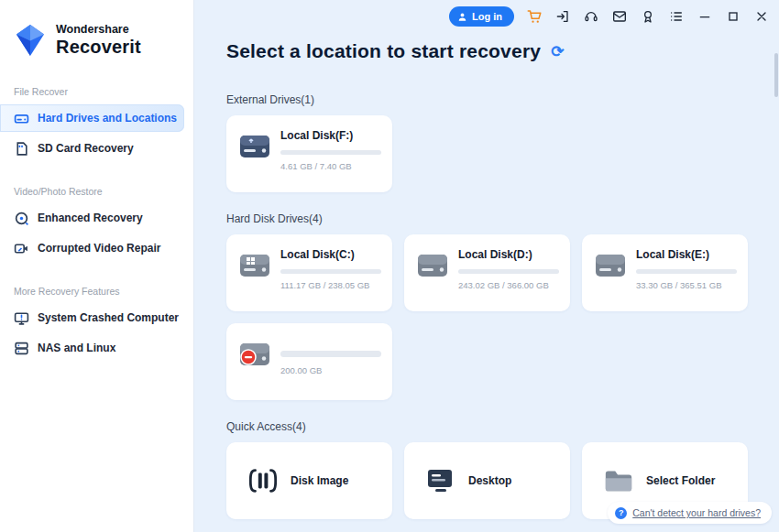  What do you see at coordinates (482, 16) in the screenshot?
I see `login-button: Log in` at bounding box center [482, 16].